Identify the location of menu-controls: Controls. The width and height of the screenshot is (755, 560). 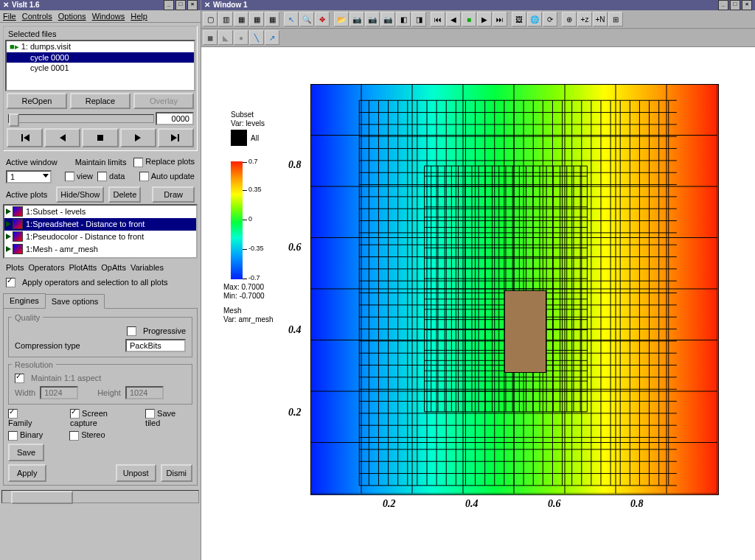
(37, 16).